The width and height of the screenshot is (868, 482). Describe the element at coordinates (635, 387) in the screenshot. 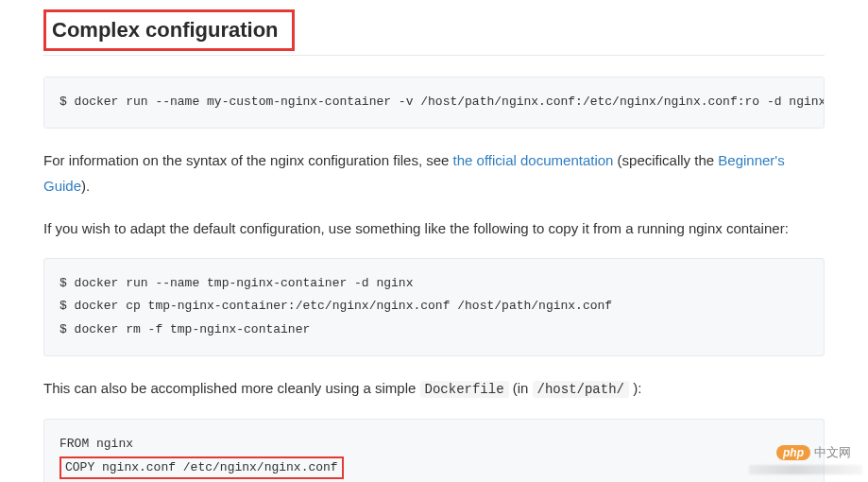

I see `text-post-inline: ):` at that location.